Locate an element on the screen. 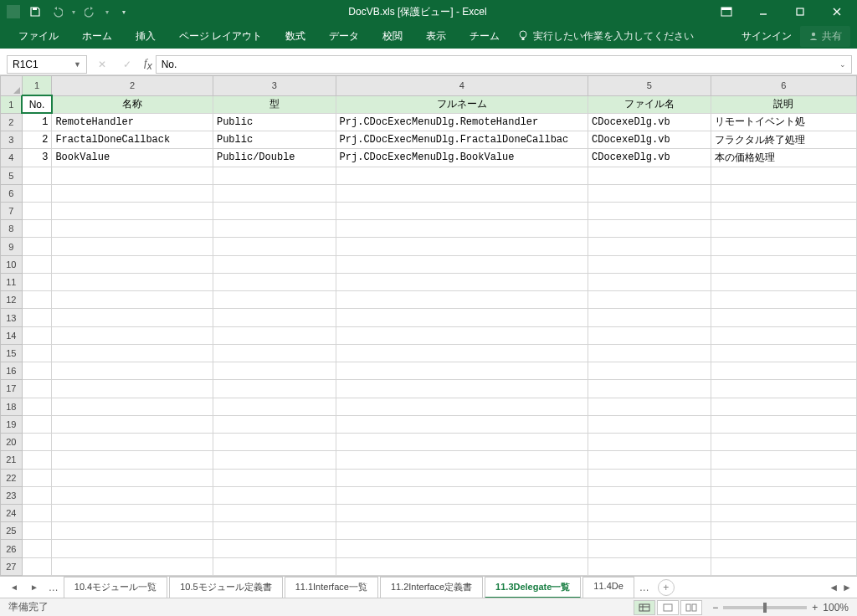  sheet-tab: 11.4De is located at coordinates (608, 588).